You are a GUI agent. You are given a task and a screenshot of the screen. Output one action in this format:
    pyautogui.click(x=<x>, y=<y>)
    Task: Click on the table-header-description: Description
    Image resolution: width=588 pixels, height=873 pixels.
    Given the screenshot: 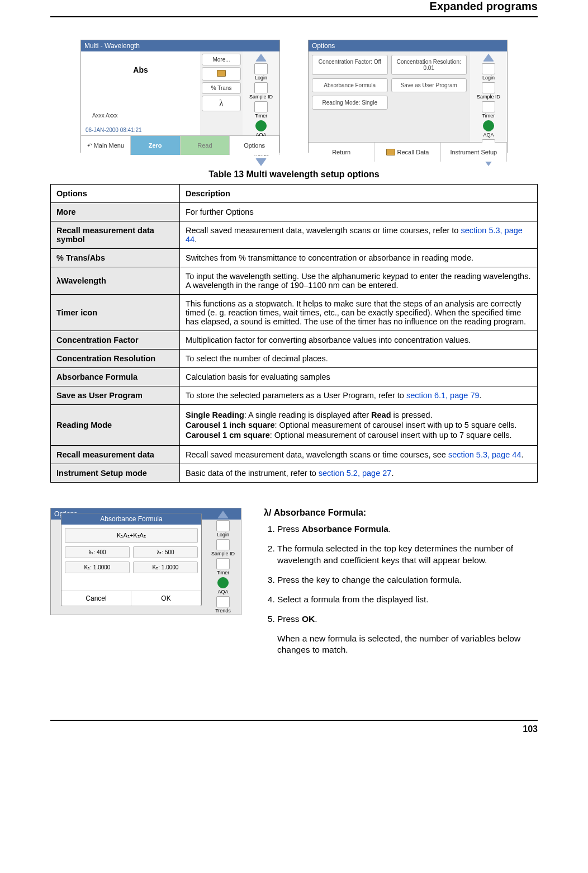 What is the action you would take?
    pyautogui.click(x=359, y=194)
    